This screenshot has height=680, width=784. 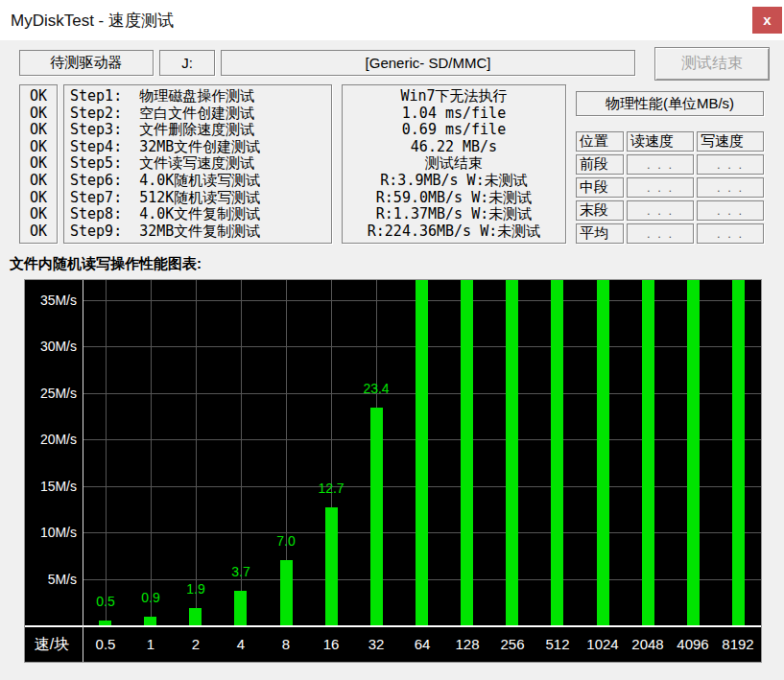 I want to click on bar-value-label: 12.7, so click(x=331, y=488).